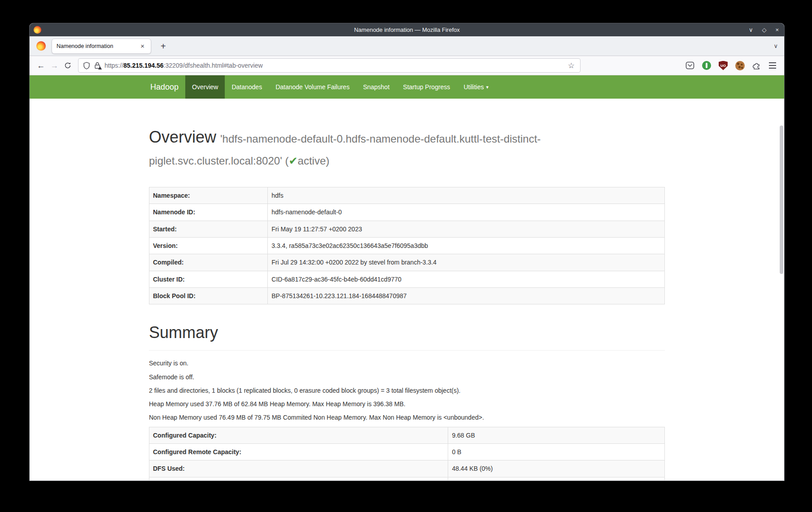  What do you see at coordinates (329, 65) in the screenshot?
I see `url-bar: https://85.215.194.56:32209/dfshealth.ht…` at bounding box center [329, 65].